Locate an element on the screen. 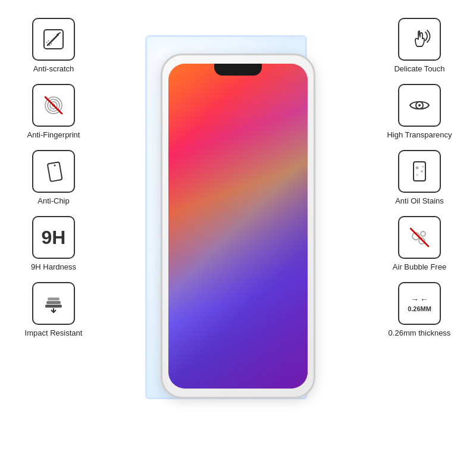 This screenshot has height=476, width=476. right-features: Delicate Touch High Transparency is located at coordinates (419, 177).